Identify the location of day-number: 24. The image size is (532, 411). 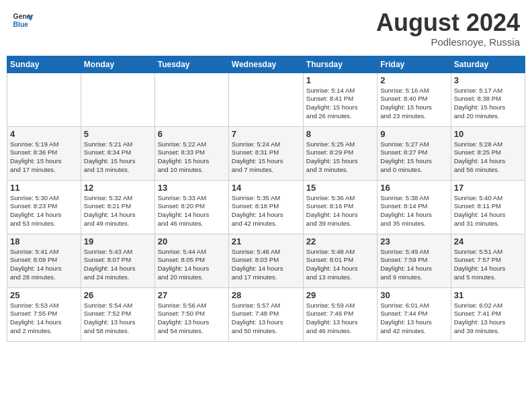
(488, 242).